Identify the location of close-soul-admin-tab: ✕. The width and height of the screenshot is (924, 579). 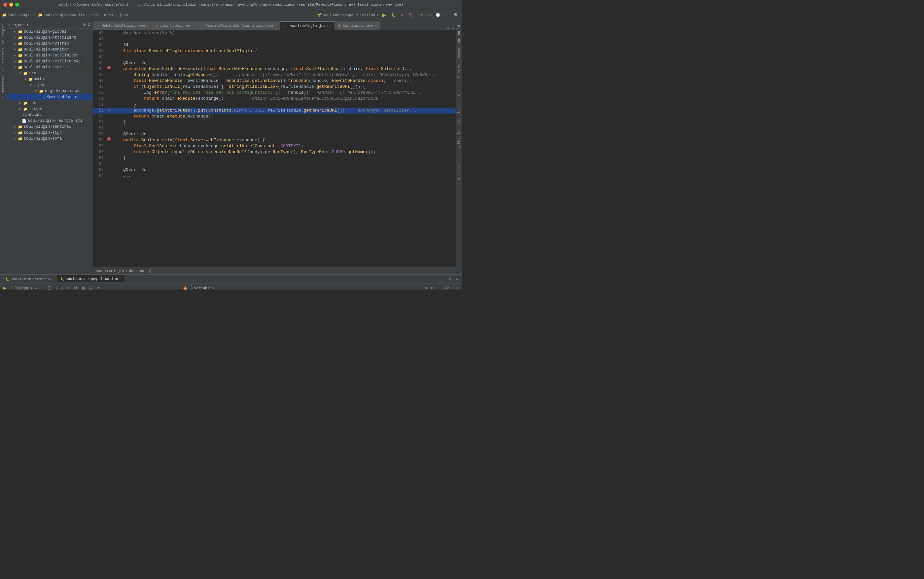
(52, 279).